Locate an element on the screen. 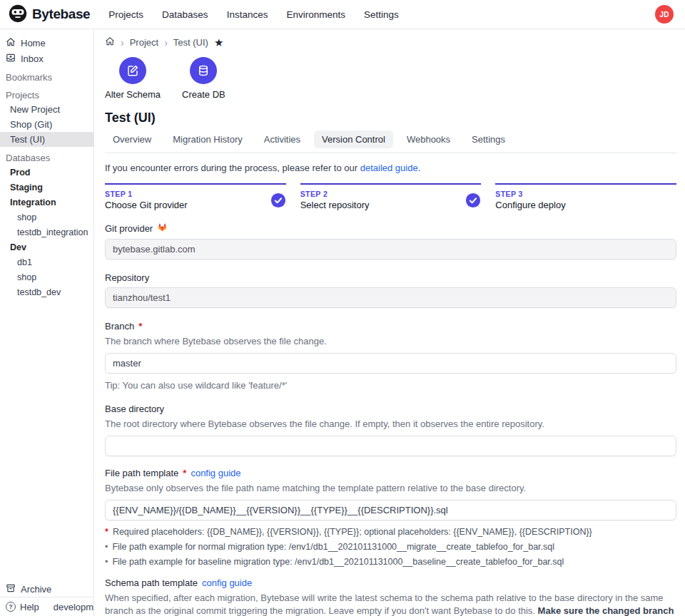  base-directory-label: Base directory is located at coordinates (134, 409).